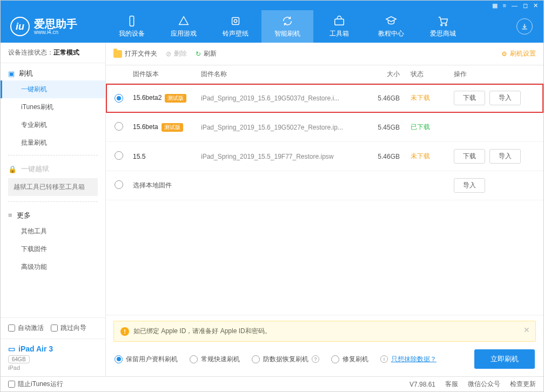  What do you see at coordinates (384, 359) in the screenshot?
I see `info-icon: i` at bounding box center [384, 359].